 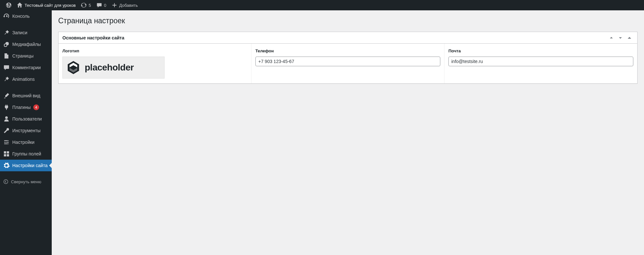 What do you see at coordinates (102, 5) in the screenshot?
I see `comments-link: 0` at bounding box center [102, 5].